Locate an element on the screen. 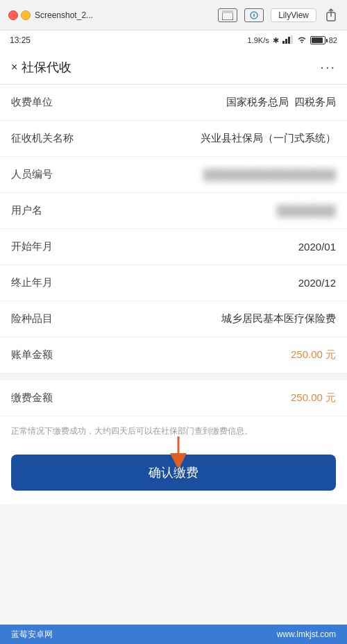 Image resolution: width=347 pixels, height=644 pixels. form-row-start-date: 开始年月 2020/01 is located at coordinates (174, 247).